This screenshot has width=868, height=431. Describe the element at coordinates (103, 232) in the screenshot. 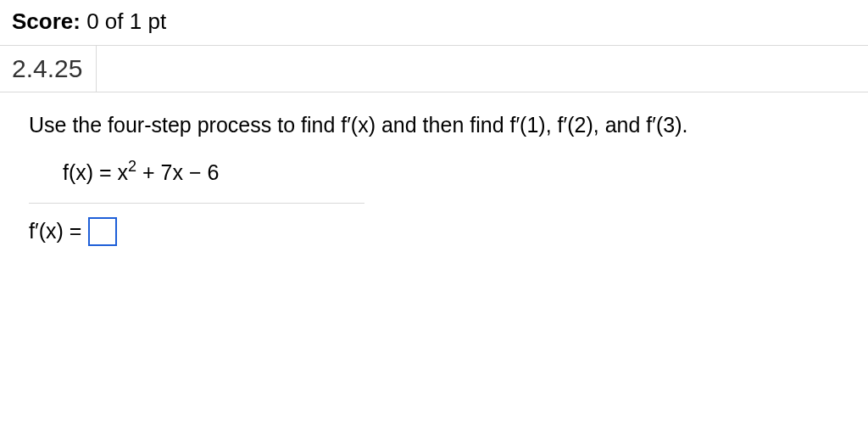

I see `answer-input` at that location.